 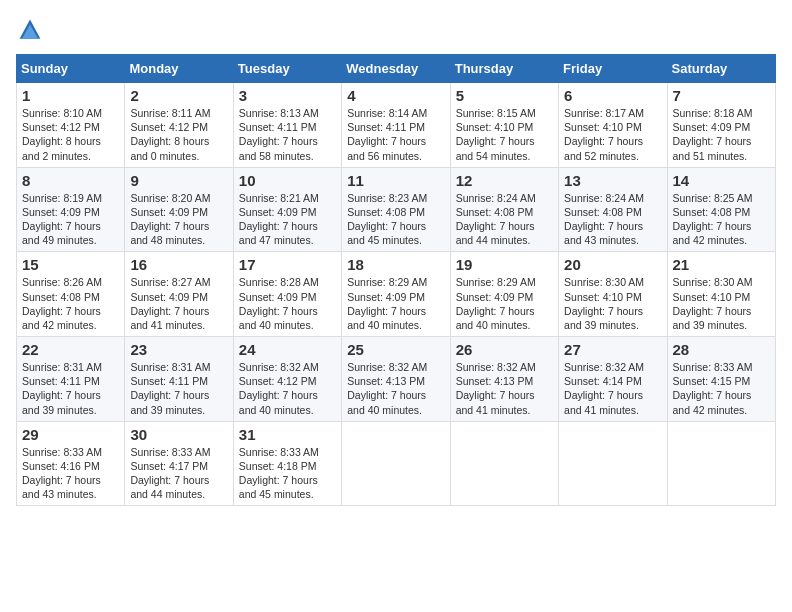 I want to click on day-number: 17, so click(x=288, y=264).